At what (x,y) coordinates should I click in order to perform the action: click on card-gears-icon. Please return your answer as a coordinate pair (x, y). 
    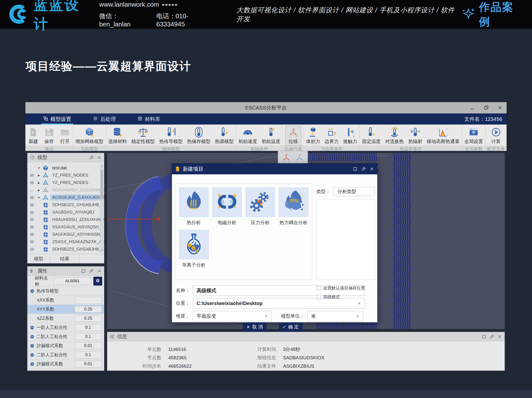
    Looking at the image, I should click on (260, 202).